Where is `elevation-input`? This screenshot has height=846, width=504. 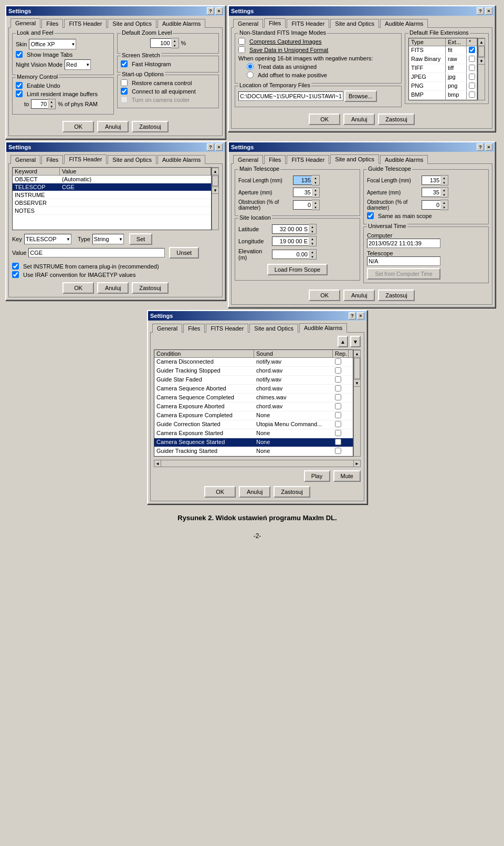
elevation-input is located at coordinates (290, 254).